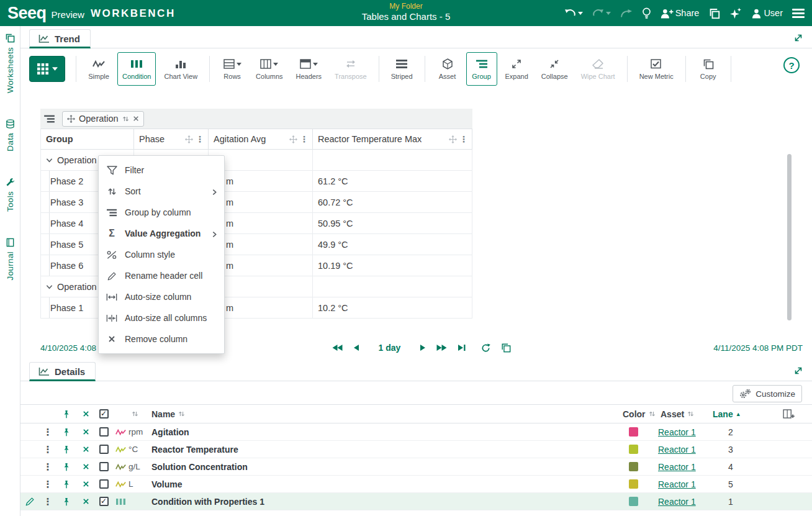 This screenshot has height=516, width=812. What do you see at coordinates (171, 139) in the screenshot?
I see `column-header-phase: Phase ⋮` at bounding box center [171, 139].